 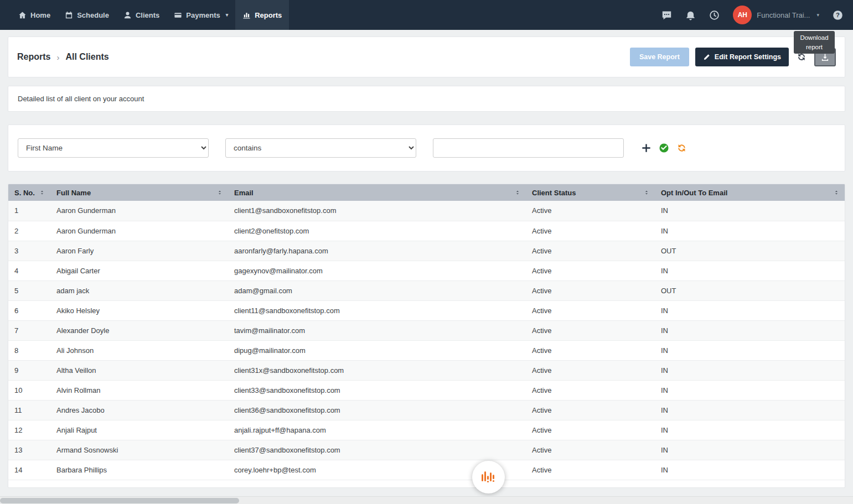 I want to click on table-row: 2 Aaron Gunderman client2@onefitstop.com…, so click(x=426, y=231).